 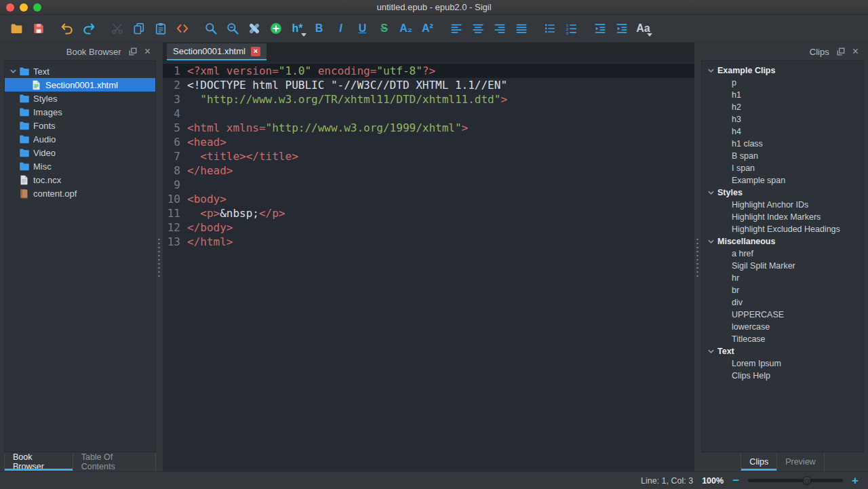 I want to click on code-view-button, so click(x=182, y=28).